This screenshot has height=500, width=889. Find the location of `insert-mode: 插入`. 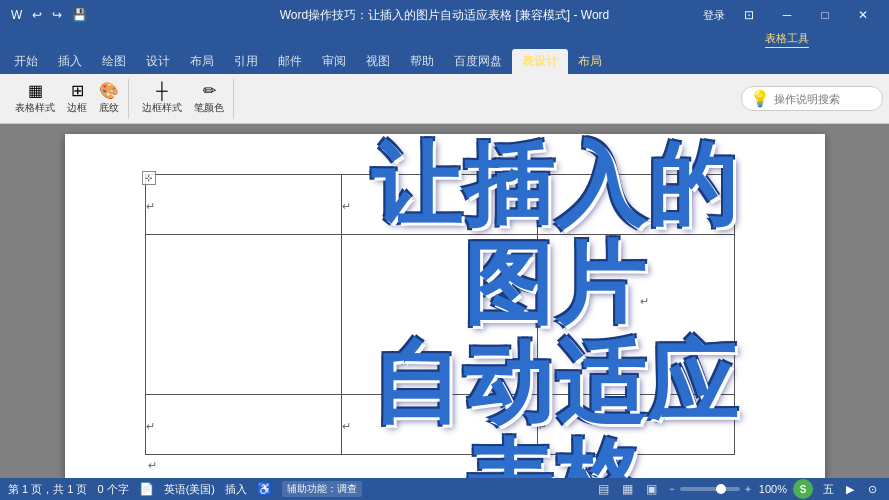

insert-mode: 插入 is located at coordinates (236, 490).